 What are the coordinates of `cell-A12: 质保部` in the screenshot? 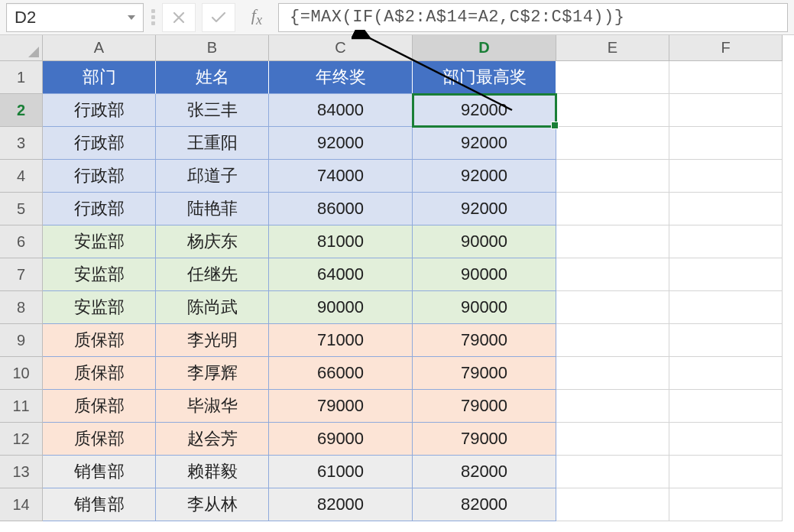 It's located at (99, 439).